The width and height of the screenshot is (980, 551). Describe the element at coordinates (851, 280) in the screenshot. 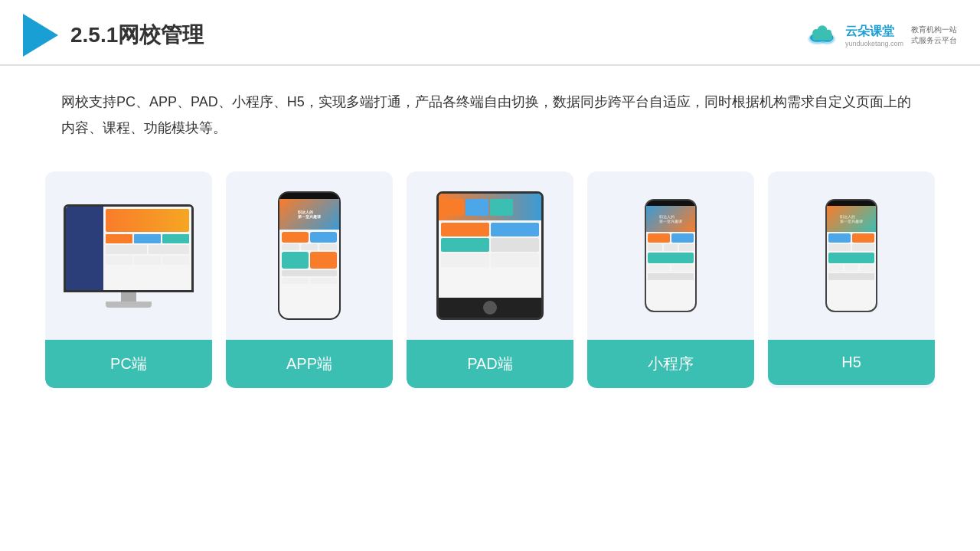

I see `card-h5: 职达人的第一堂兴趣课` at that location.